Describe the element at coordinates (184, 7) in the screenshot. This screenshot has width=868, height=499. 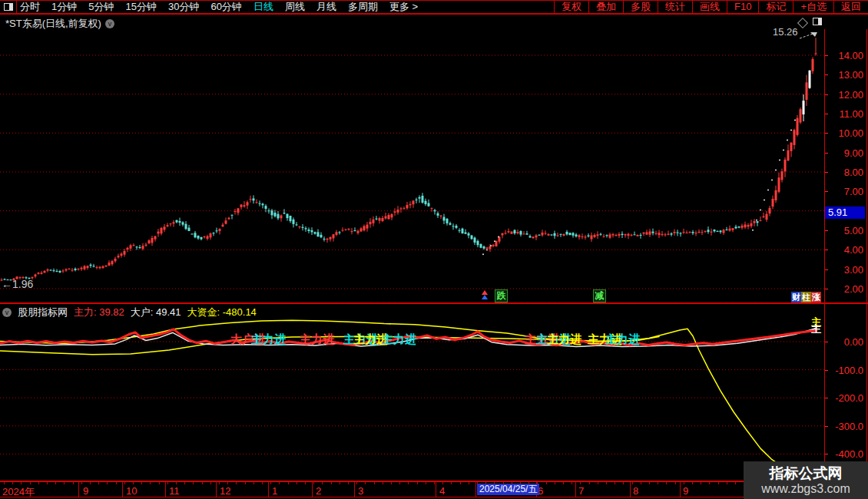
I see `tab-period-30min: 30分钟` at that location.